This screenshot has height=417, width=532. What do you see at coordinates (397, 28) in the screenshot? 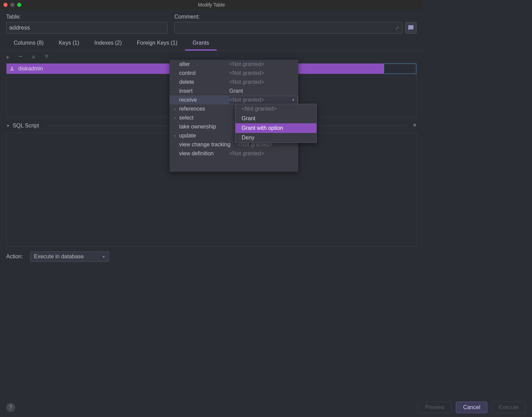
I see `expand-icon: ⤢` at bounding box center [397, 28].